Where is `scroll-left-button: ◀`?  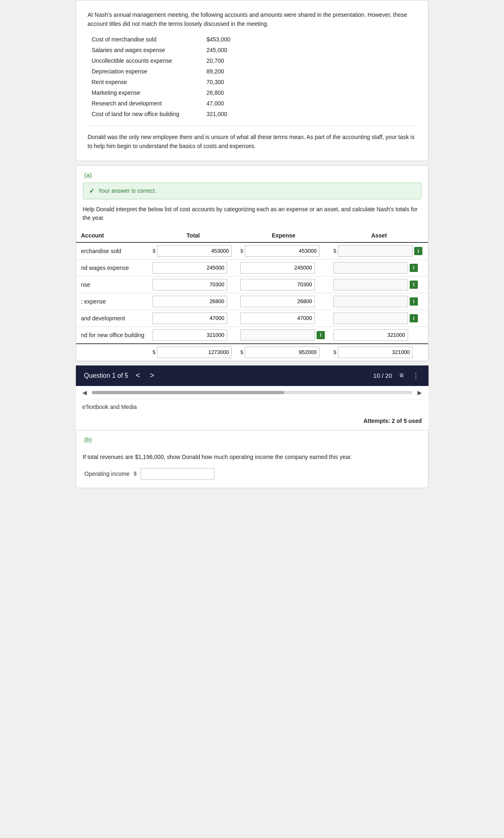
scroll-left-button: ◀ is located at coordinates (84, 393).